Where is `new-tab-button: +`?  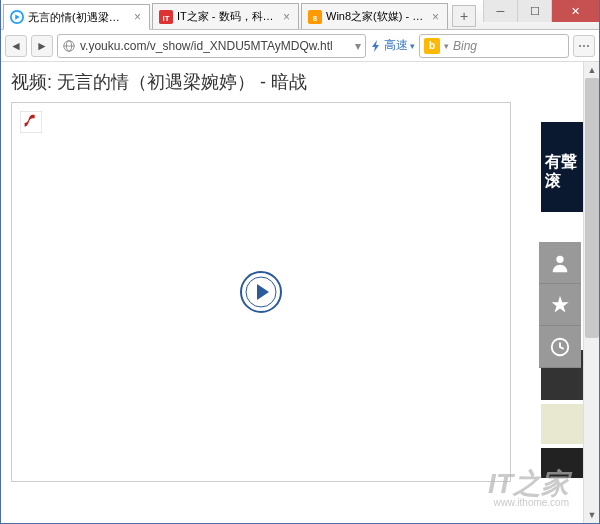
new-tab-button: + is located at coordinates (464, 16).